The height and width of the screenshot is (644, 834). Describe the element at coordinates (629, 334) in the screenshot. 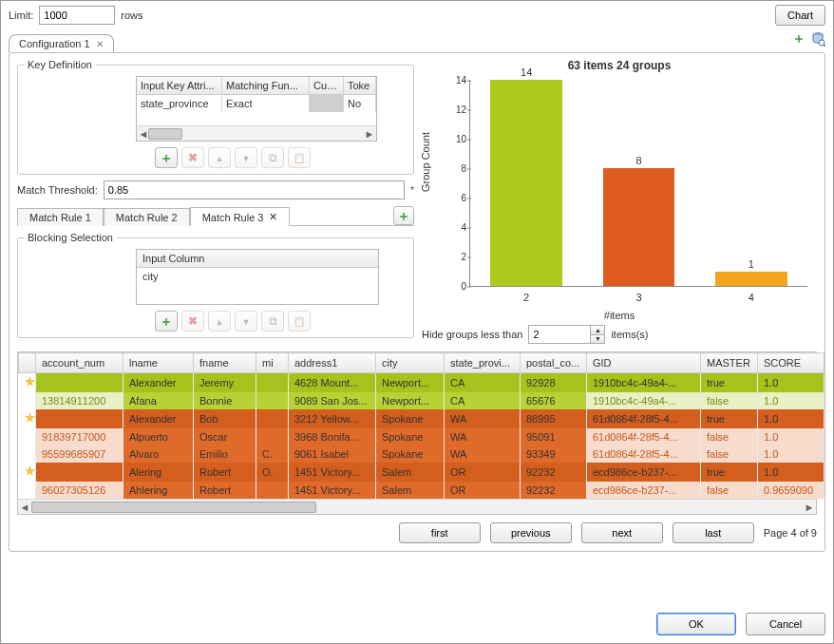

I see `hide-groups-suffix: items(s)` at that location.